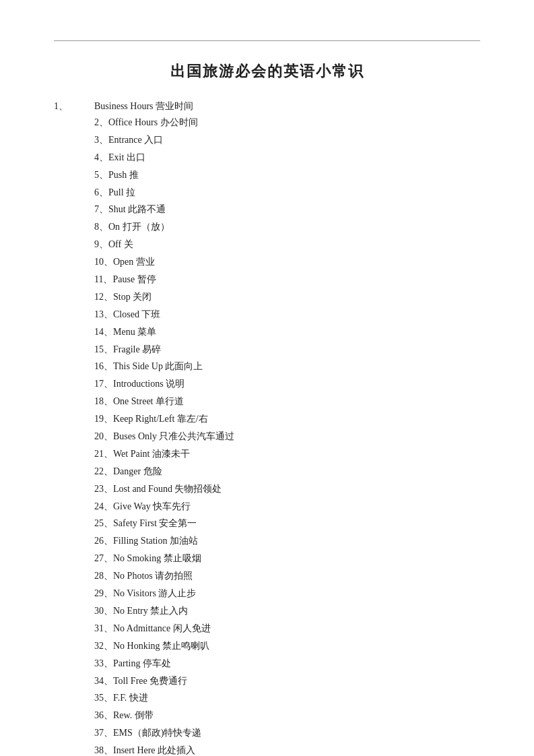  I want to click on first-item-label: Business Hours 营业时间, so click(144, 106).